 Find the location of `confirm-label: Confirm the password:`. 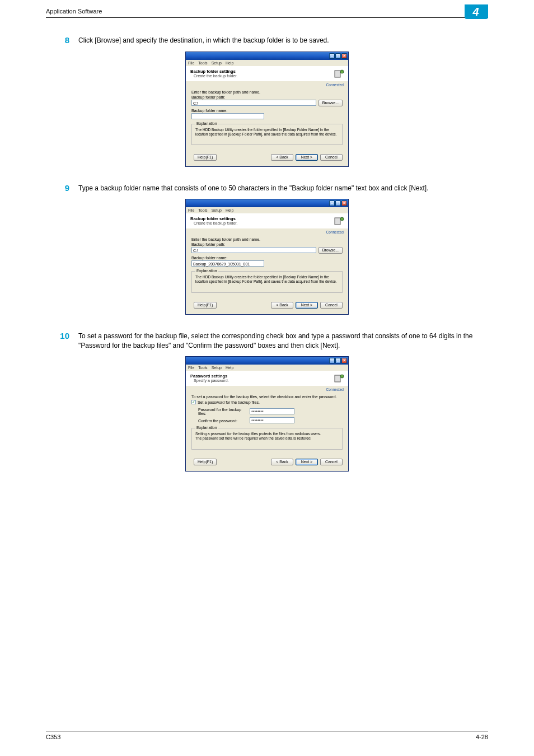

confirm-label: Confirm the password: is located at coordinates (222, 421).